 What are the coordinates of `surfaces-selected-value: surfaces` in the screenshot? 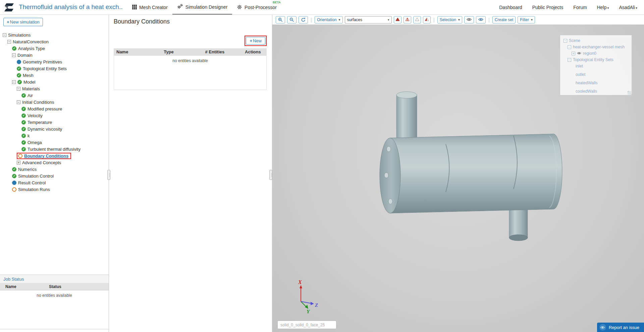 It's located at (355, 20).